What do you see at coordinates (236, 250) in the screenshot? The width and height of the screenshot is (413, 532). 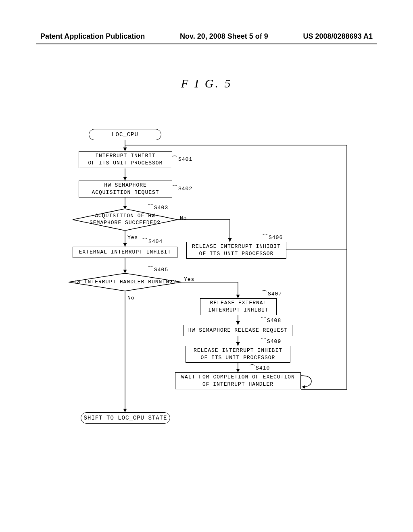 I see `process-s406-label: RELEASE INTERRUPT INHIBIT OF ITS UNIT PR…` at bounding box center [236, 250].